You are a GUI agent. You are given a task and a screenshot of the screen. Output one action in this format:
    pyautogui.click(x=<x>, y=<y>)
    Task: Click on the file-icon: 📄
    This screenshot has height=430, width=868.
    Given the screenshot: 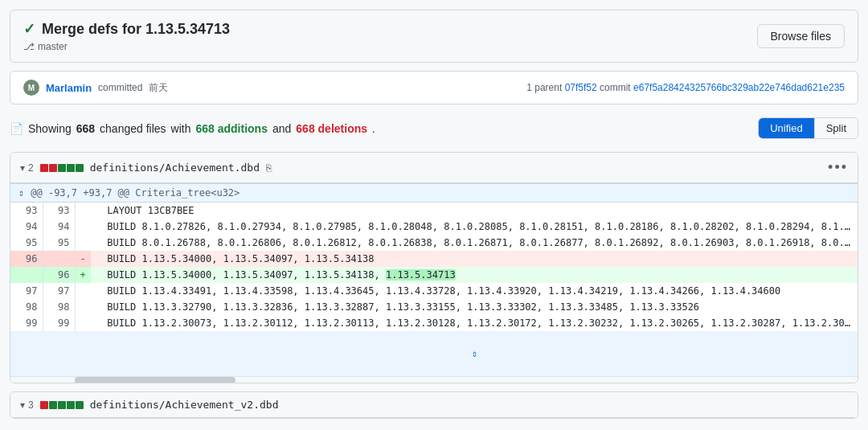 What is the action you would take?
    pyautogui.click(x=16, y=129)
    